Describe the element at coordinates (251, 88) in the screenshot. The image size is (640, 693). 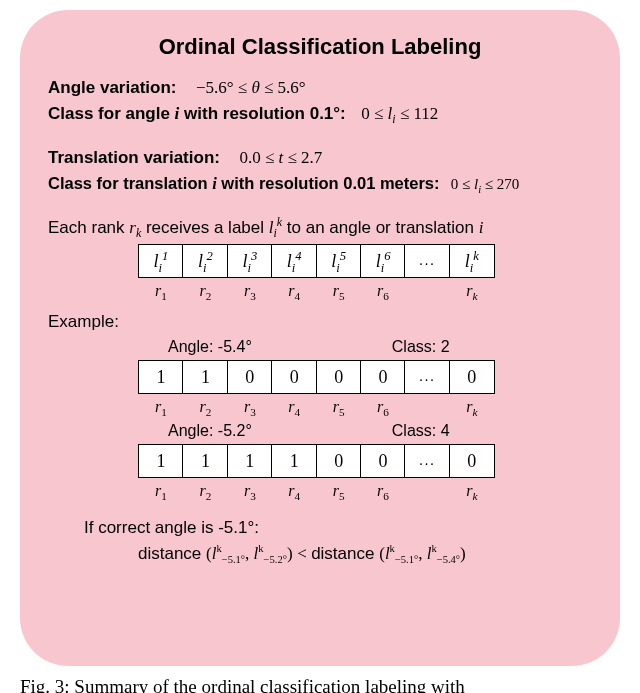
I see `angle-variation-math: −5.6° ≤ θ ≤ 5.6°` at that location.